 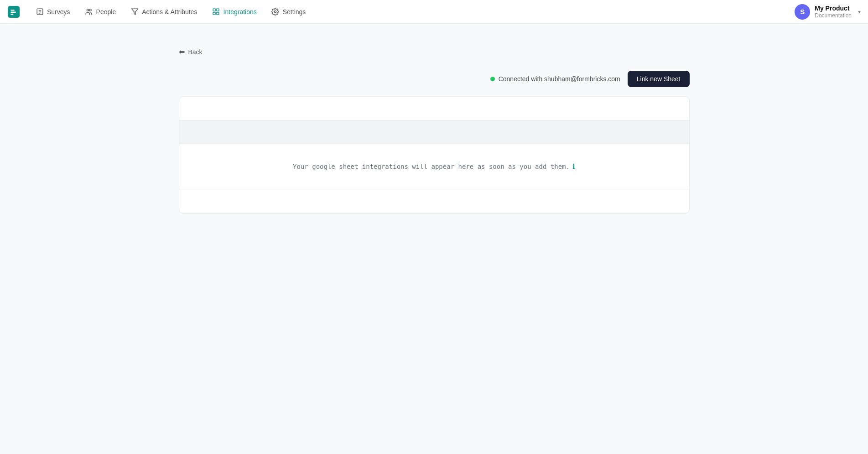 I want to click on back-label: Back, so click(x=195, y=52).